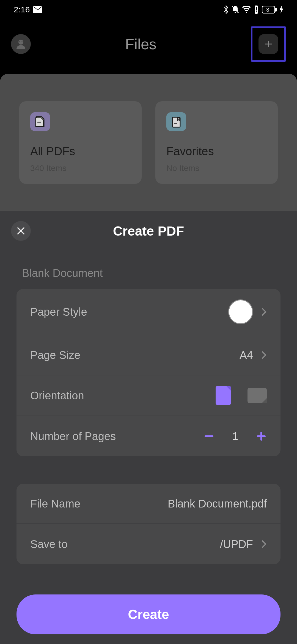 The image size is (297, 644). Describe the element at coordinates (148, 231) in the screenshot. I see `modal-title: Create PDF` at that location.